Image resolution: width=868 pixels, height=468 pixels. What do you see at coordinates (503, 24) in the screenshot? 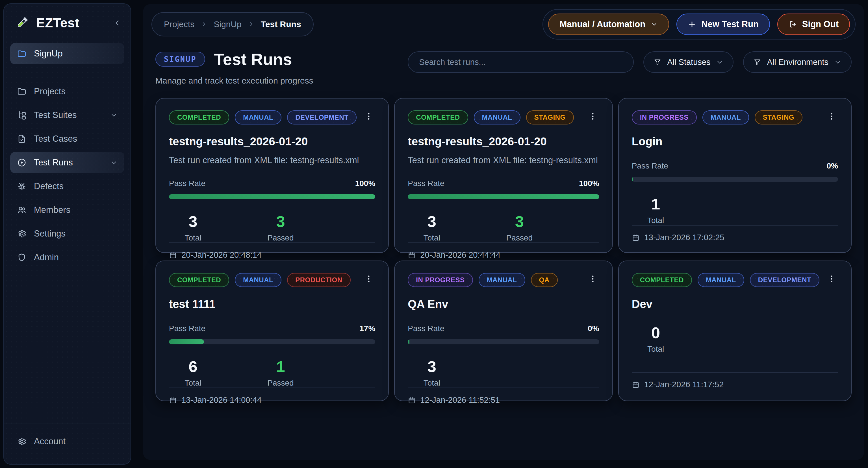
I see `header-row: Projects SignUp Test Runs Manual / Autom…` at bounding box center [503, 24].